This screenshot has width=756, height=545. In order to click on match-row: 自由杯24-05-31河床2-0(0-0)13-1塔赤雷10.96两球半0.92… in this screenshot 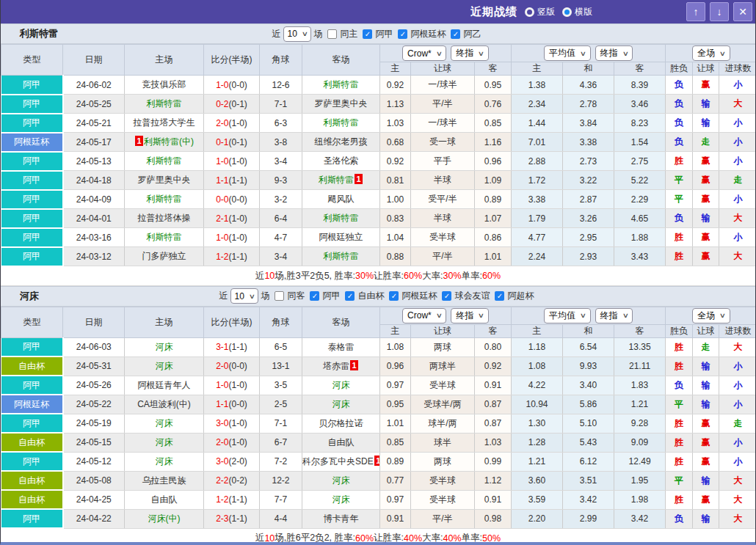, I will do `click(379, 366)`.